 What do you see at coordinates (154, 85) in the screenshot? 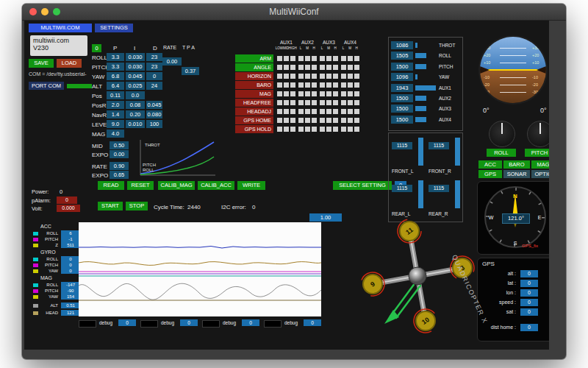
I see `pid-d-value: 24` at bounding box center [154, 85].